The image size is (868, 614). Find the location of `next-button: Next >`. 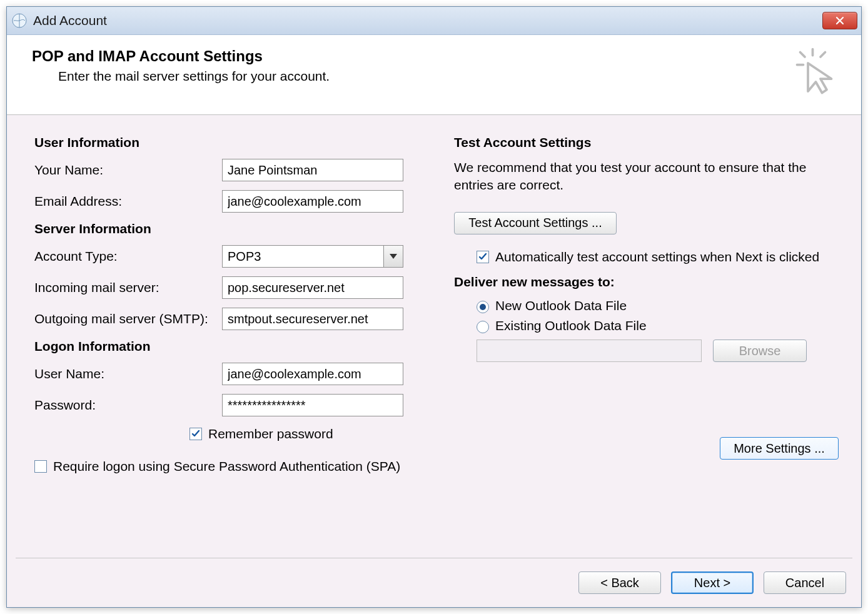

next-button: Next > is located at coordinates (712, 583).